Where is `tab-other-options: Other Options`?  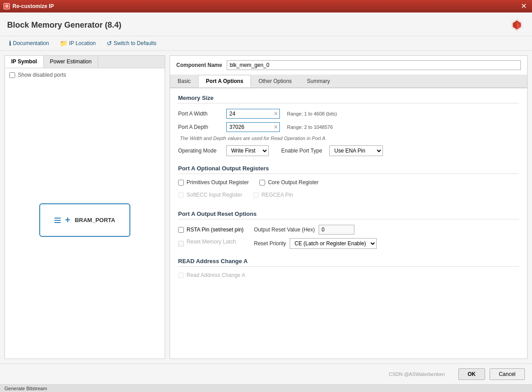 tab-other-options: Other Options is located at coordinates (275, 81).